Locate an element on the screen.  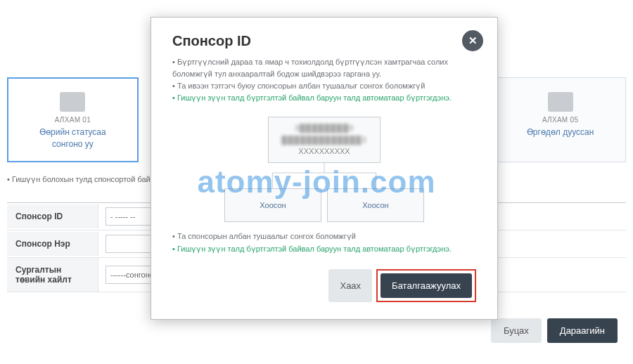
tree-node-left: Хоосон is located at coordinates (273, 205).